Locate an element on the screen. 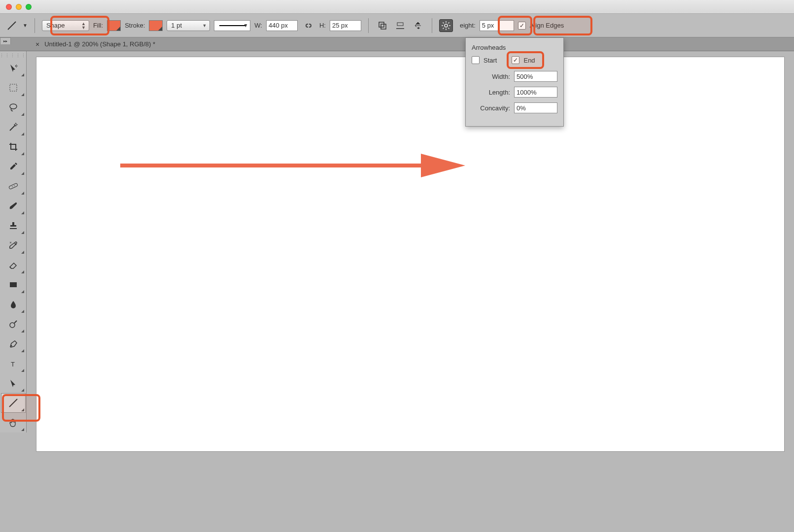  tool-mode-value: Shape is located at coordinates (56, 26).